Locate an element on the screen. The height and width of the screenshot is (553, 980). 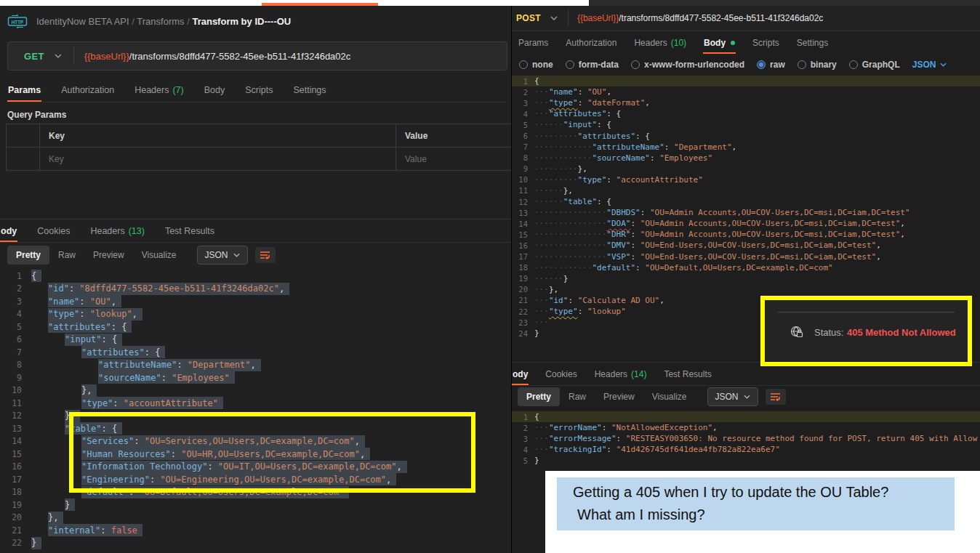
indent-guide: ············ is located at coordinates (563, 267).